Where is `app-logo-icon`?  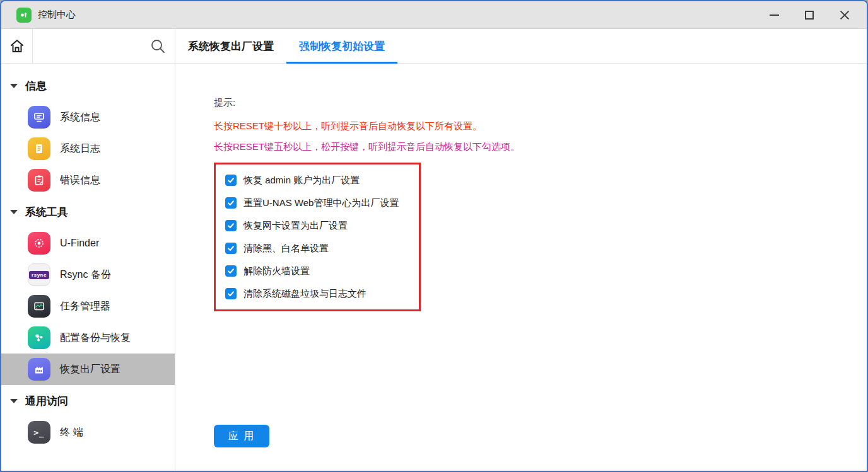 app-logo-icon is located at coordinates (24, 15).